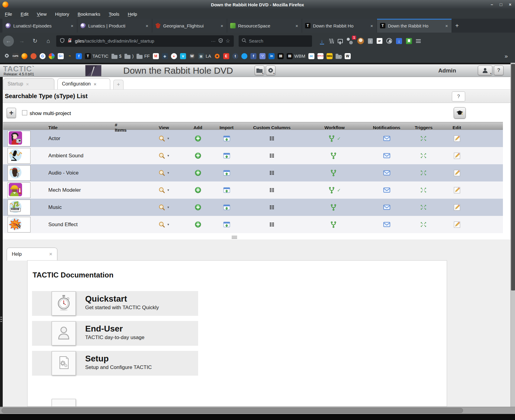 This screenshot has width=515, height=420. What do you see at coordinates (142, 329) in the screenshot?
I see `doc-entry-title: End-User` at bounding box center [142, 329].